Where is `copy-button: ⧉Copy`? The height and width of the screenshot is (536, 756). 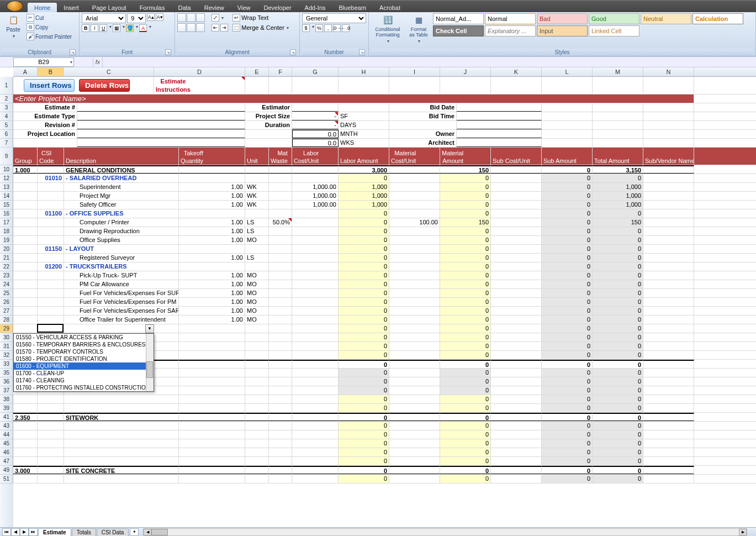 copy-button: ⧉Copy is located at coordinates (49, 27).